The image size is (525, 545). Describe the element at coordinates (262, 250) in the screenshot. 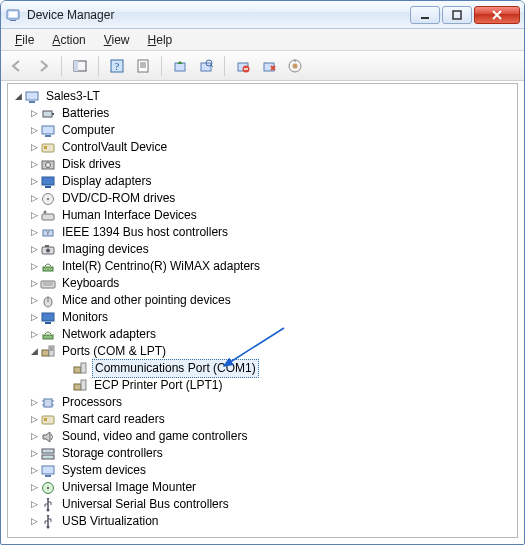

I see `tree-category: ▷Imaging devices` at that location.